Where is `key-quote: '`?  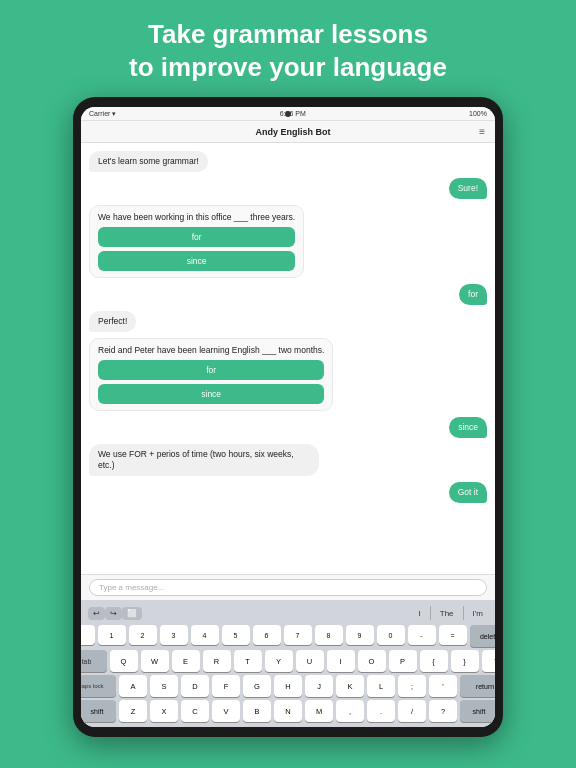
key-quote: ' is located at coordinates (443, 686).